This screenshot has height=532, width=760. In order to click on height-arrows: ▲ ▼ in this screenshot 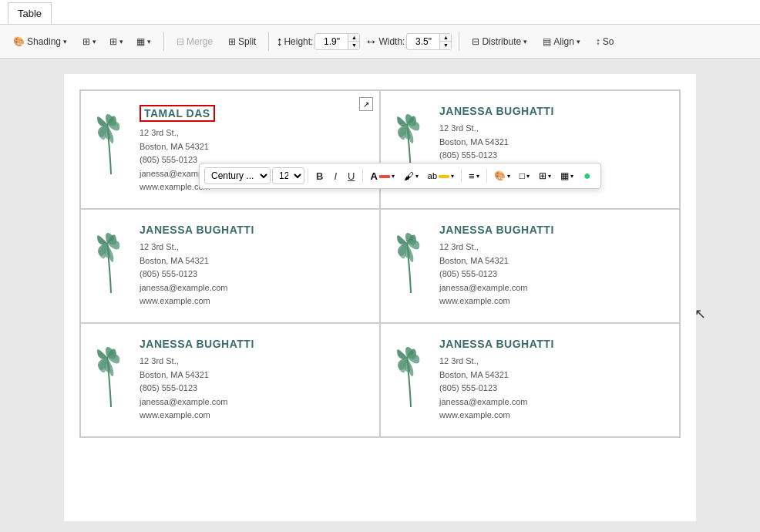, I will do `click(353, 42)`.